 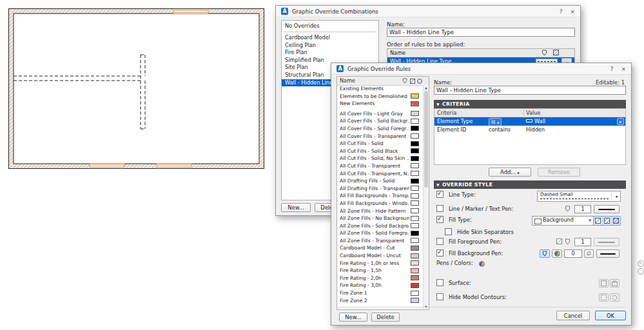 I want to click on criteria-table-header: Criteria Value, so click(x=530, y=113).